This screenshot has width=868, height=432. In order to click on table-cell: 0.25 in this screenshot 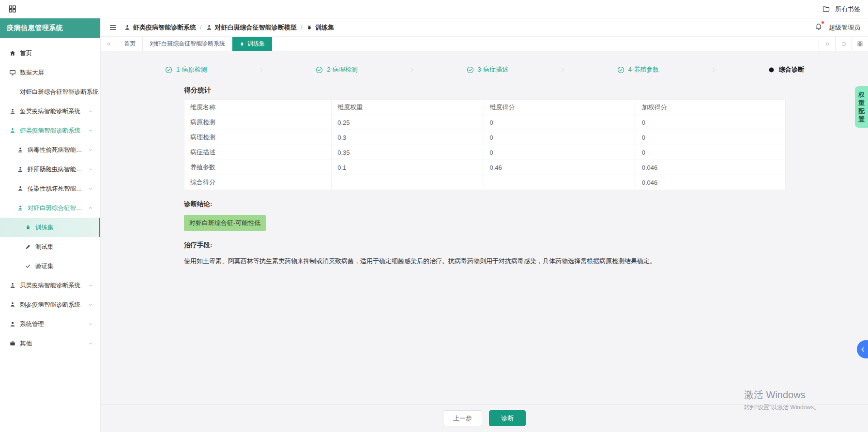, I will do `click(408, 123)`.